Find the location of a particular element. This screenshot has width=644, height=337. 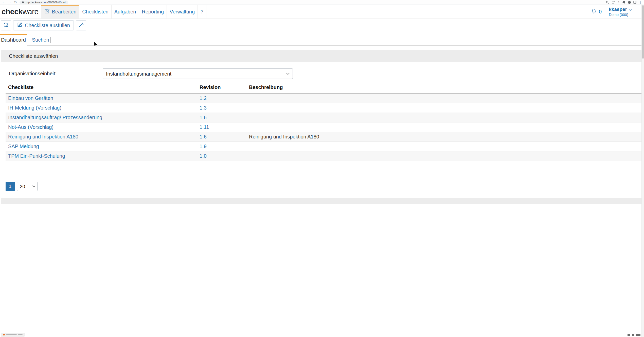

checklist-link: SAP Meldung is located at coordinates (101, 147).